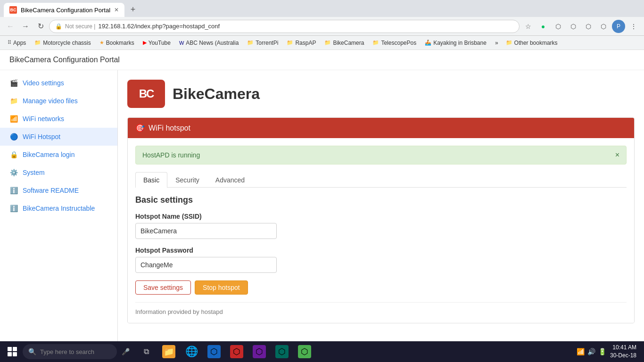 The width and height of the screenshot is (644, 362). Describe the element at coordinates (59, 206) in the screenshot. I see `sidebar: 🎬 Video settings 📁 Manage video files 📶 …` at that location.